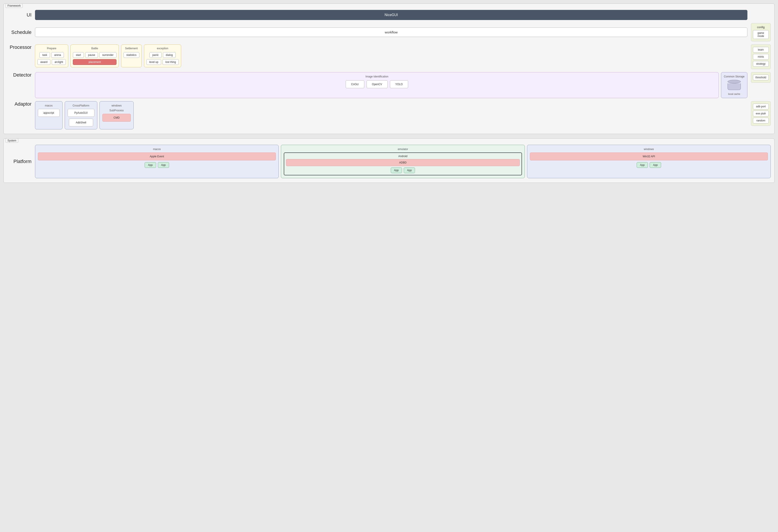 This screenshot has width=778, height=532. What do you see at coordinates (81, 115) in the screenshot?
I see `adaptor-cross-group: CrossPlatform PyAutoGUI AdbShell` at bounding box center [81, 115].